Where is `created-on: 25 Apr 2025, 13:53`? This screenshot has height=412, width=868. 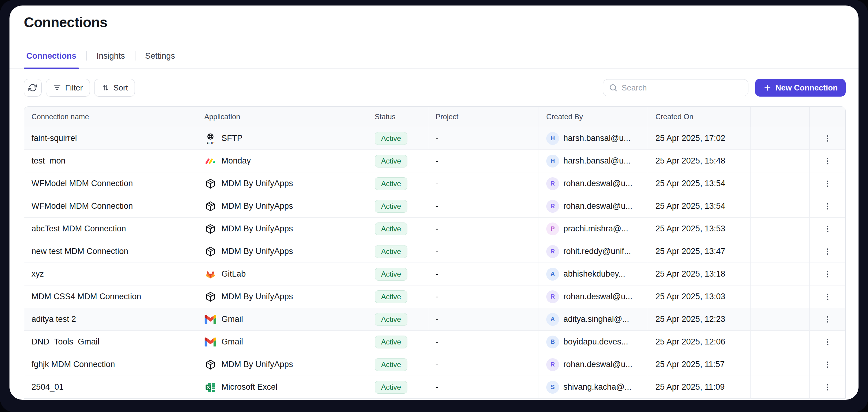
created-on: 25 Apr 2025, 13:53 is located at coordinates (699, 229).